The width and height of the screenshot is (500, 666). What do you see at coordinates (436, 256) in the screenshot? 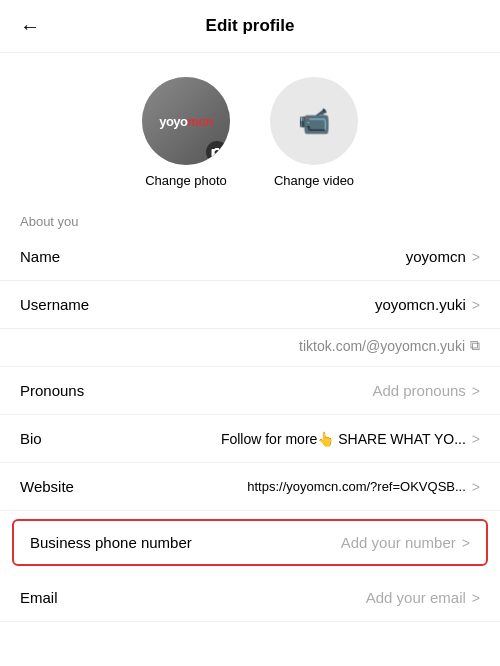
I see `name-value: yoyomcn` at bounding box center [436, 256].